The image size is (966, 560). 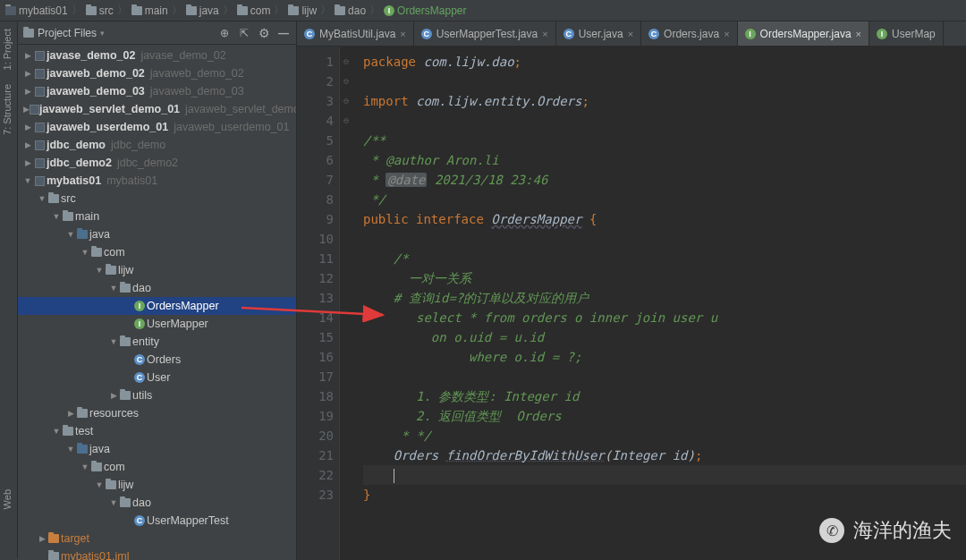 What do you see at coordinates (7, 499) in the screenshot?
I see `toolwindow-tab-web: Web` at bounding box center [7, 499].